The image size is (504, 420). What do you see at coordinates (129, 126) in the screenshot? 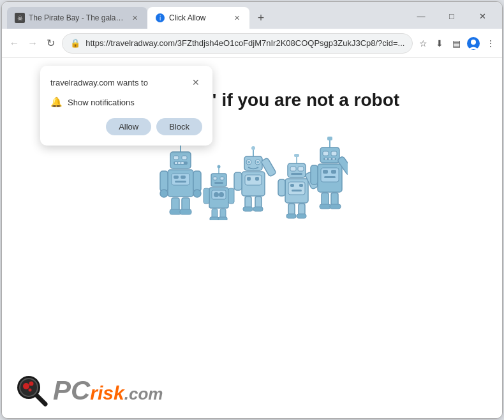
I see `allow-button: Allow` at bounding box center [129, 126].